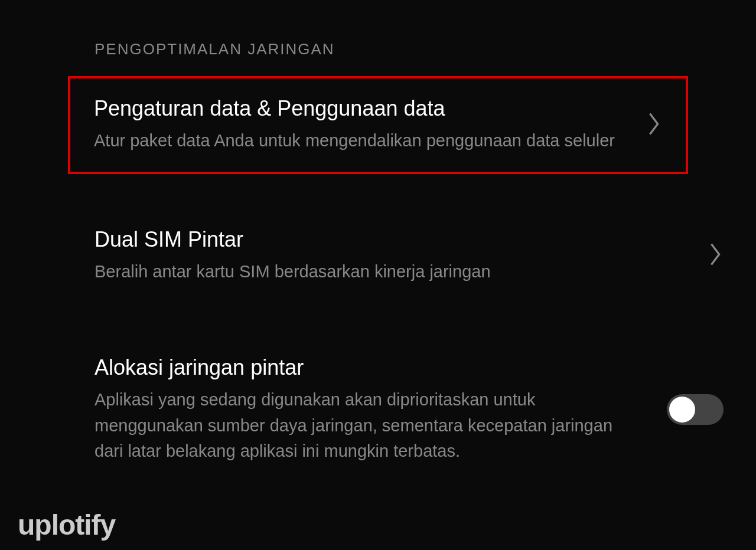  I want to click on section-header: PENGOPTIMALAN JARINGAN, so click(378, 38).